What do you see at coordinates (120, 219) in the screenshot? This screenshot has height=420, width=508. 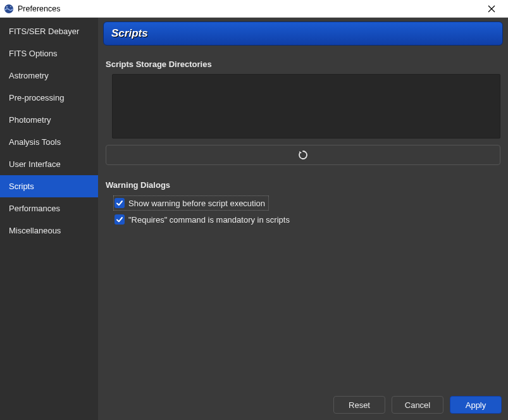 I see `checkbox-requires-mandatory` at bounding box center [120, 219].